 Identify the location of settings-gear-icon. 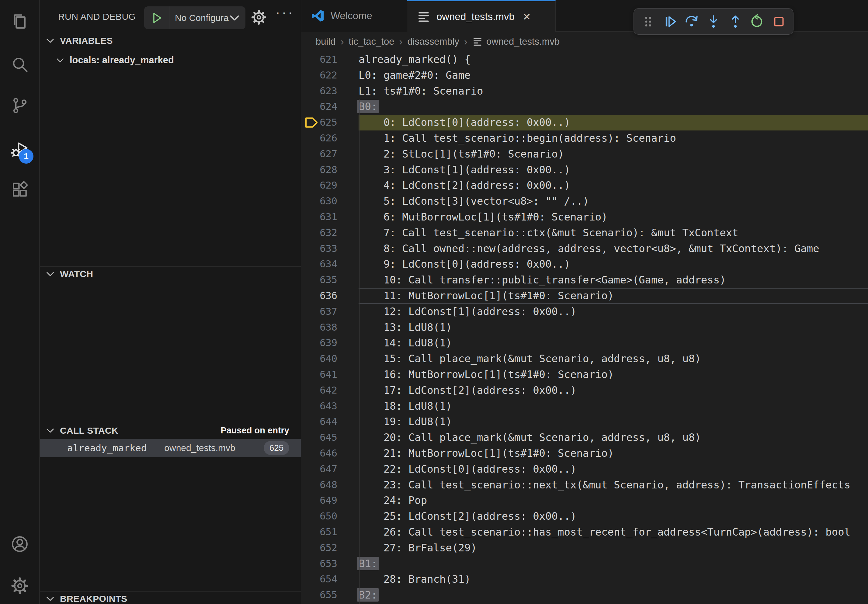
(20, 586).